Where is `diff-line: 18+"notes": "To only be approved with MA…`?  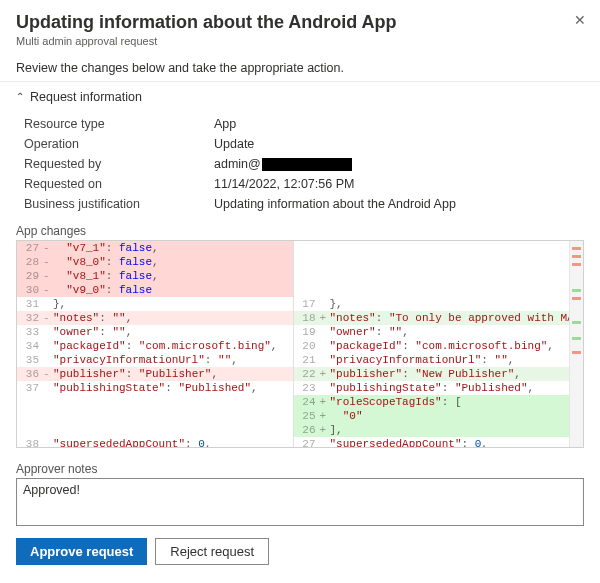 diff-line: 18+"notes": "To only be approved with MA… is located at coordinates (432, 318).